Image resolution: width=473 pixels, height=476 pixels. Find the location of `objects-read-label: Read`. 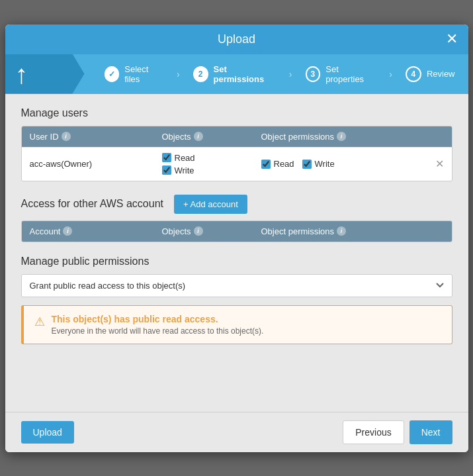

objects-read-label: Read is located at coordinates (212, 158).